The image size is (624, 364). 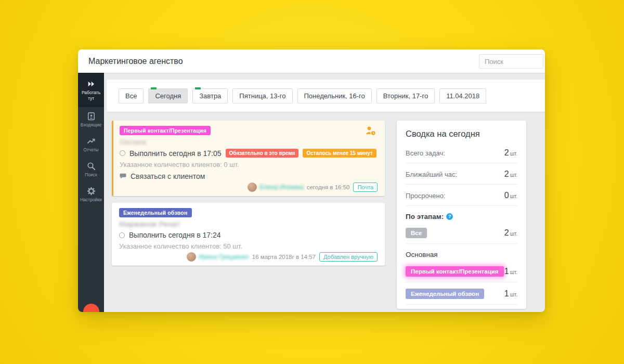 I want to click on summary-row-all-stages: Все 2шт., so click(x=462, y=233).